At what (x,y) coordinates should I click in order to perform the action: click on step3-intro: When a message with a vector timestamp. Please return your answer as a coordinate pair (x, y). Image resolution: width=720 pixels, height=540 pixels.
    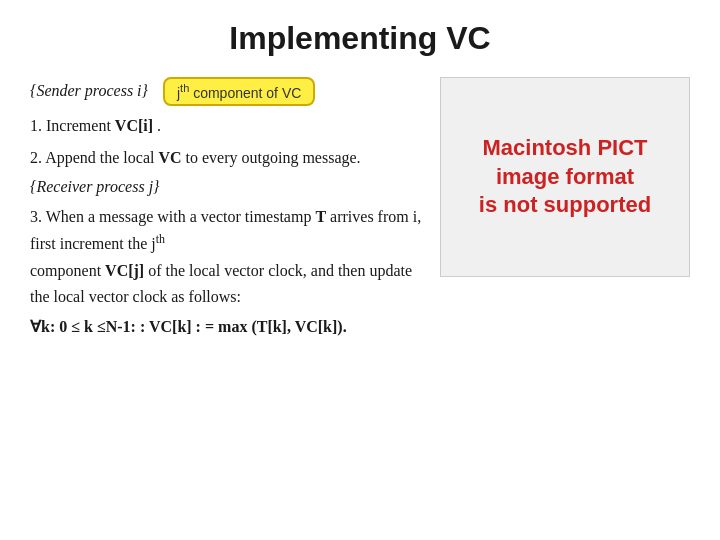
    Looking at the image, I should click on (181, 216).